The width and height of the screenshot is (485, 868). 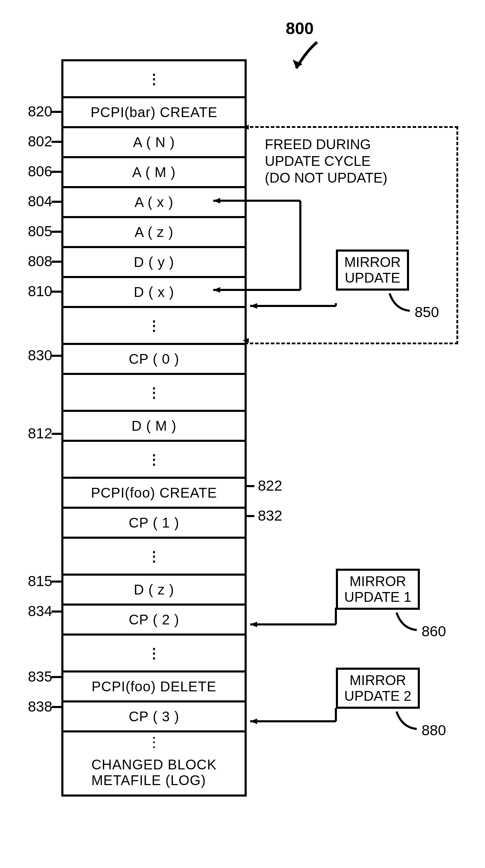 What do you see at coordinates (291, 314) in the screenshot?
I see `mirror-update-arrow` at bounding box center [291, 314].